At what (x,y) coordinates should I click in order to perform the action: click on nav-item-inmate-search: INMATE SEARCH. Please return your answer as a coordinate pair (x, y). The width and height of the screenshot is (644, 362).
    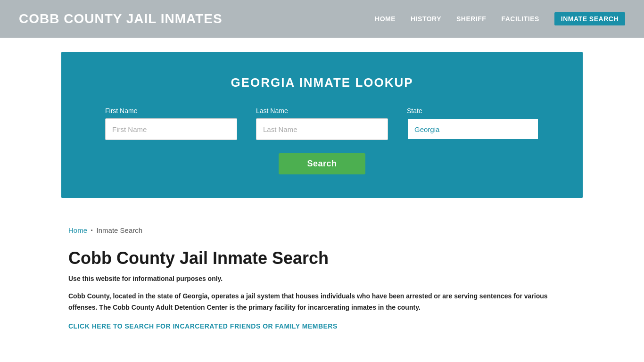
    Looking at the image, I should click on (590, 19).